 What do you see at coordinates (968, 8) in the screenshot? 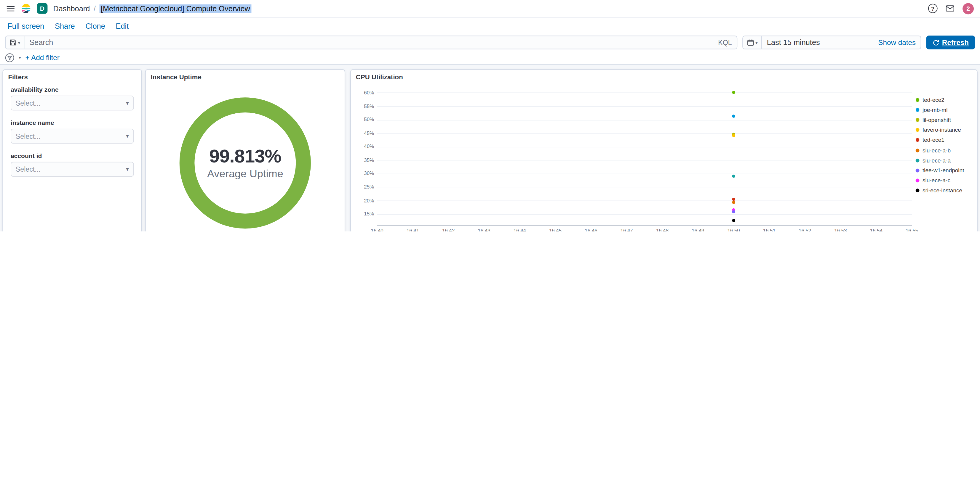
I see `user-avatar: 2` at bounding box center [968, 8].